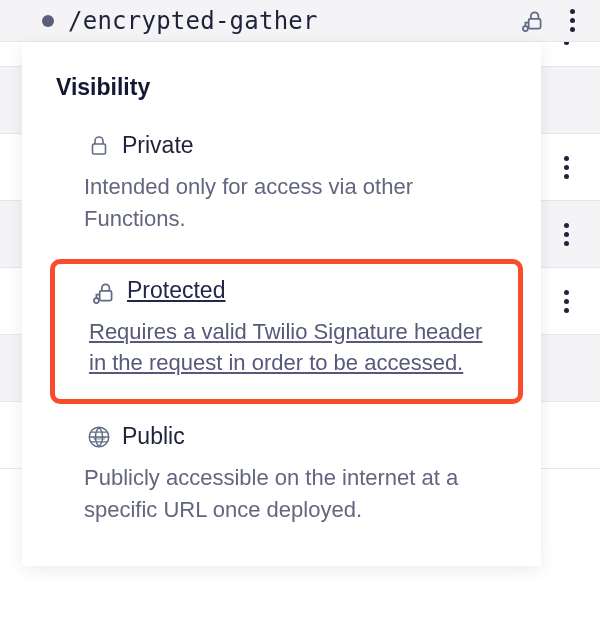  What do you see at coordinates (310, 291) in the screenshot?
I see `visibility-option-title: Protected` at bounding box center [310, 291].